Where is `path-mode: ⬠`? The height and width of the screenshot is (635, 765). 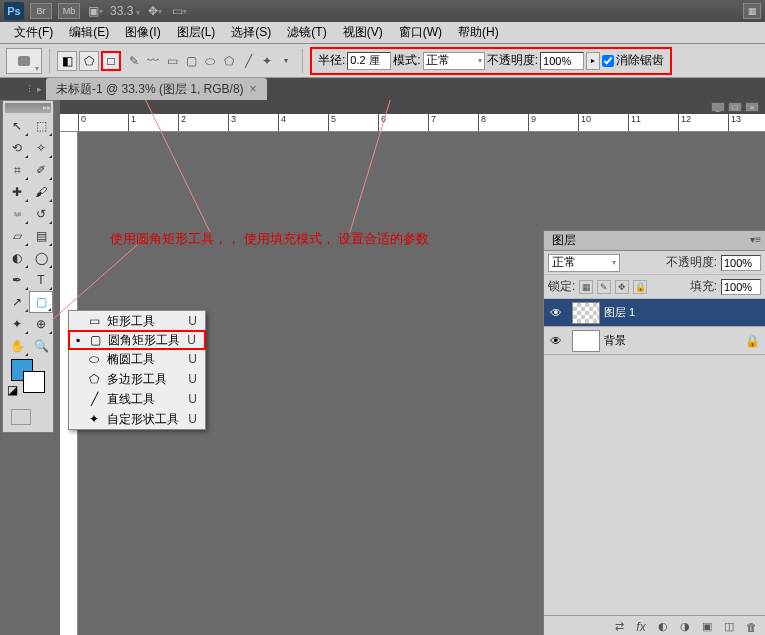
path-mode: ⬠ is located at coordinates (89, 61).